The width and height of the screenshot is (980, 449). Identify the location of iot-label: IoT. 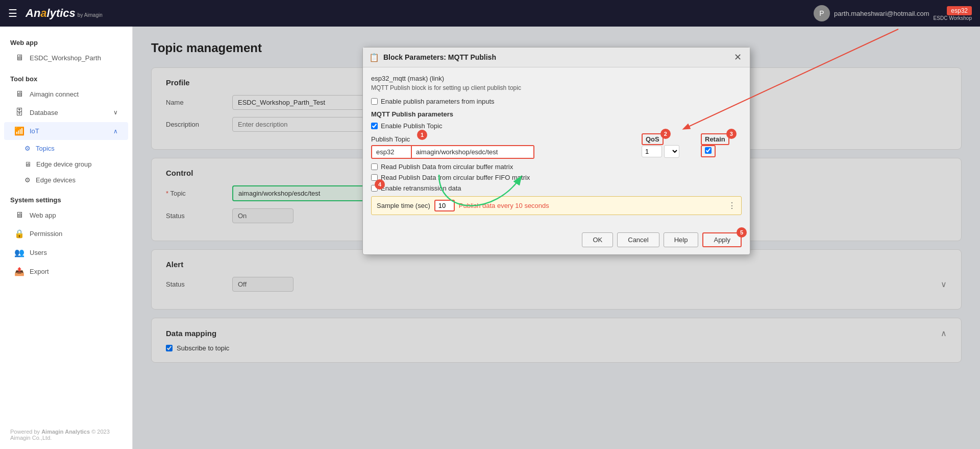
(35, 131).